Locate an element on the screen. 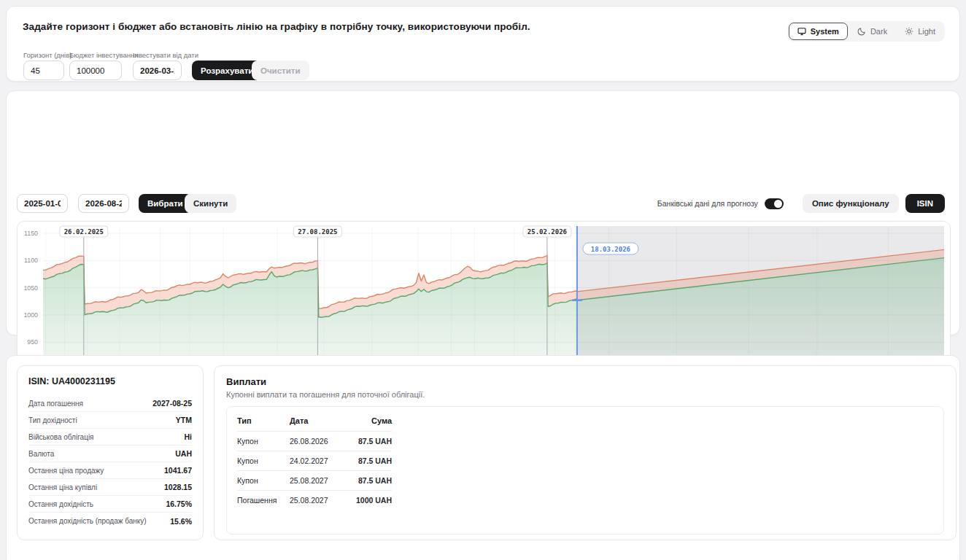  horizon-label: Горизонт (днів) is located at coordinates (47, 55).